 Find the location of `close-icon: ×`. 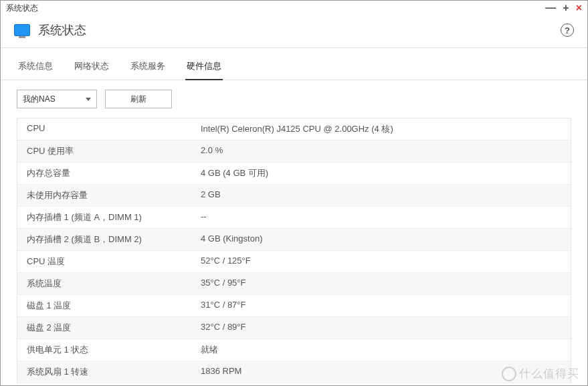

close-icon: × is located at coordinates (579, 8).